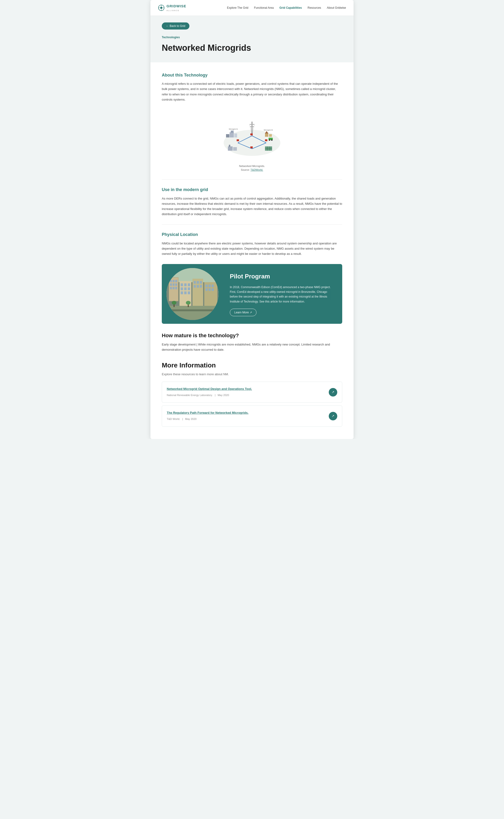 The width and height of the screenshot is (504, 819). I want to click on more-info-title: More Information, so click(252, 365).